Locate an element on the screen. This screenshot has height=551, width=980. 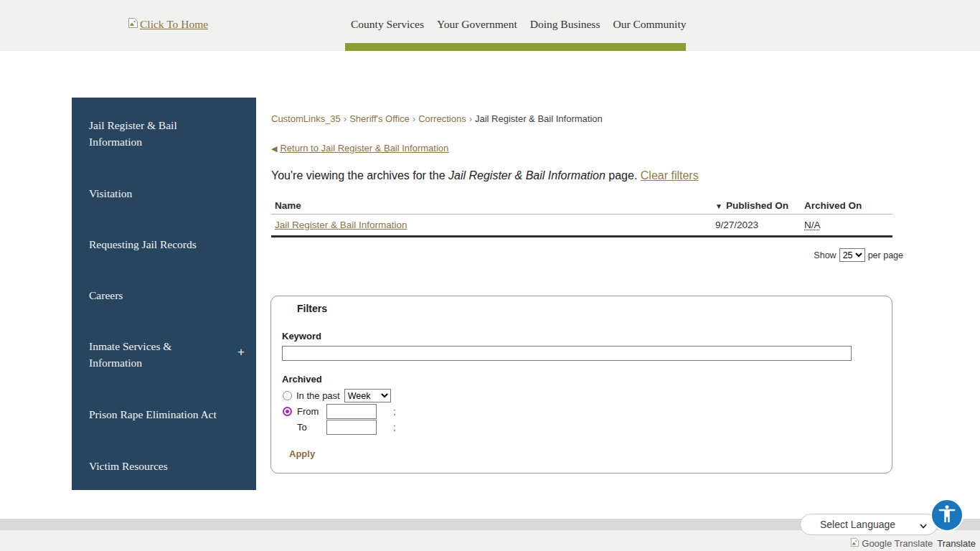
google-translate-attribution: Google Translate is located at coordinates (897, 544).